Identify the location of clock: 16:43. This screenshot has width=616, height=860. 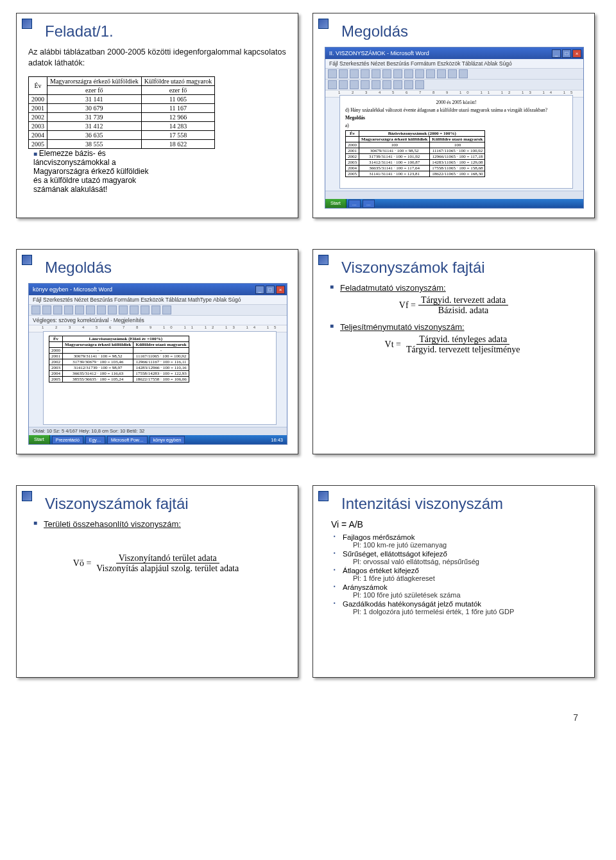
(278, 440).